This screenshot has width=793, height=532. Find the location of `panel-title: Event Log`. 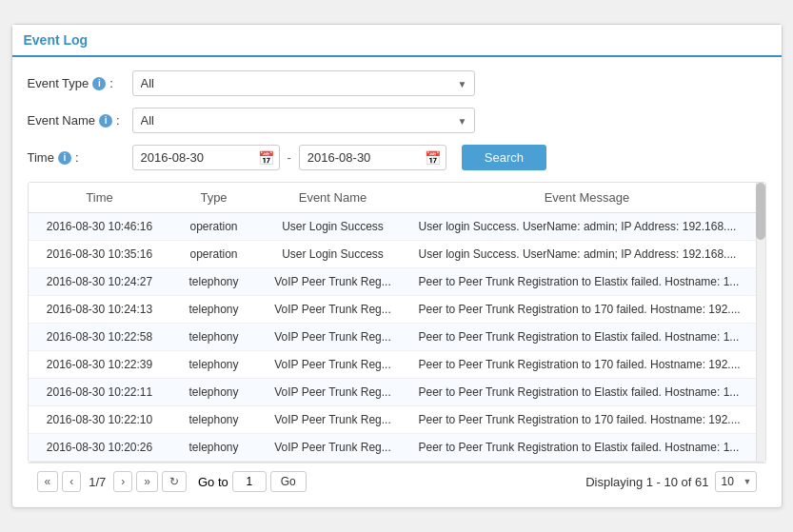

panel-title: Event Log is located at coordinates (397, 41).